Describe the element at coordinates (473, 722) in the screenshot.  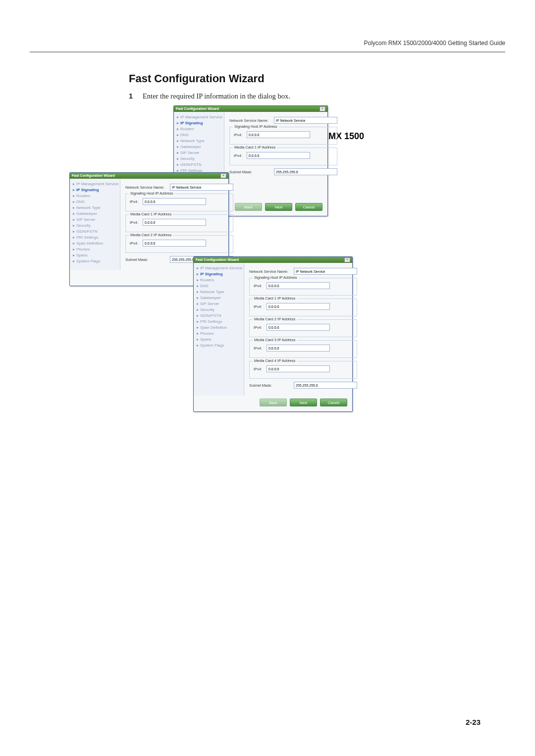
I see `page-number: 2-23` at that location.